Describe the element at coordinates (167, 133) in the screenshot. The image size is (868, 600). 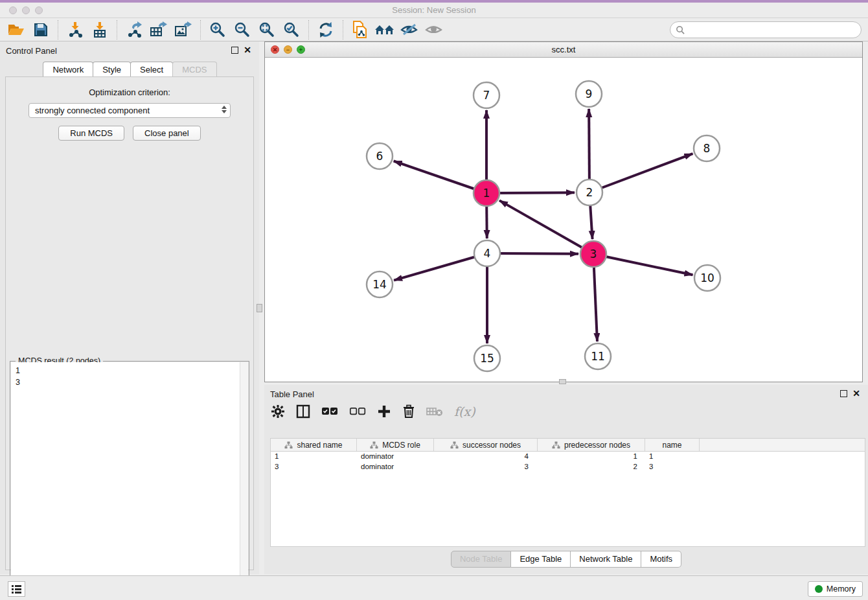
I see `close-panel-button: Close panel` at that location.